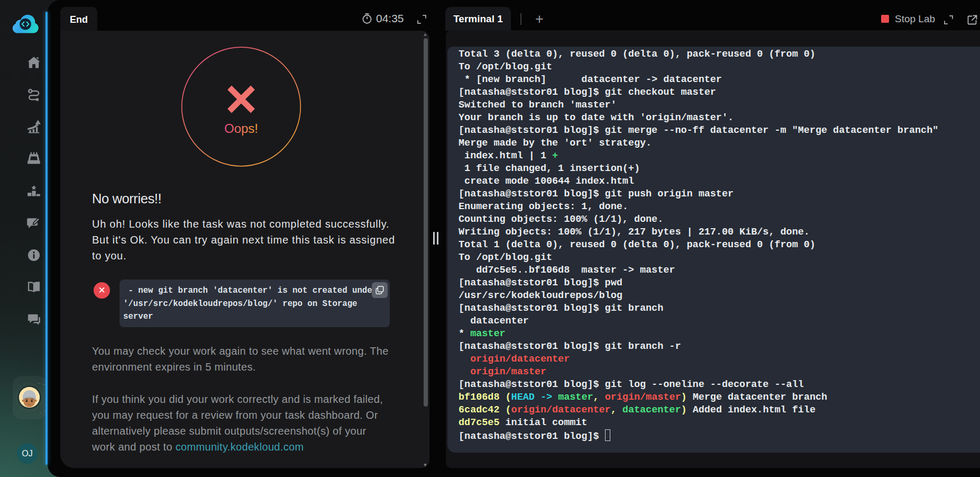 The image size is (980, 477). I want to click on svg-text: Oops!, so click(241, 128).